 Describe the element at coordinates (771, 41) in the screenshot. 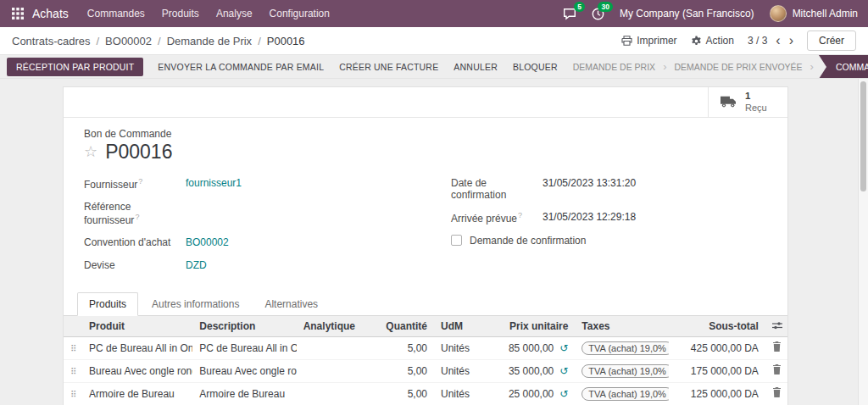

I see `pager: 3 / 3 ‹ ›` at that location.